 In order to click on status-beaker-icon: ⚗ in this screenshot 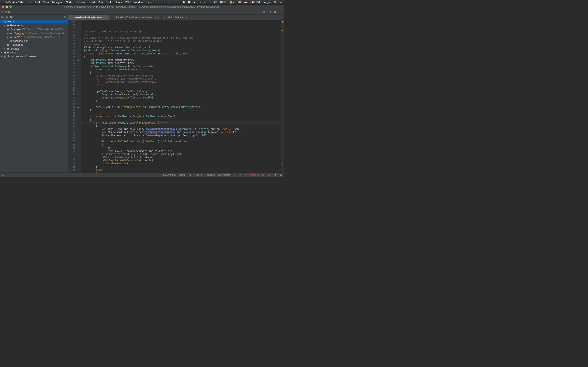, I will do `click(275, 175)`.